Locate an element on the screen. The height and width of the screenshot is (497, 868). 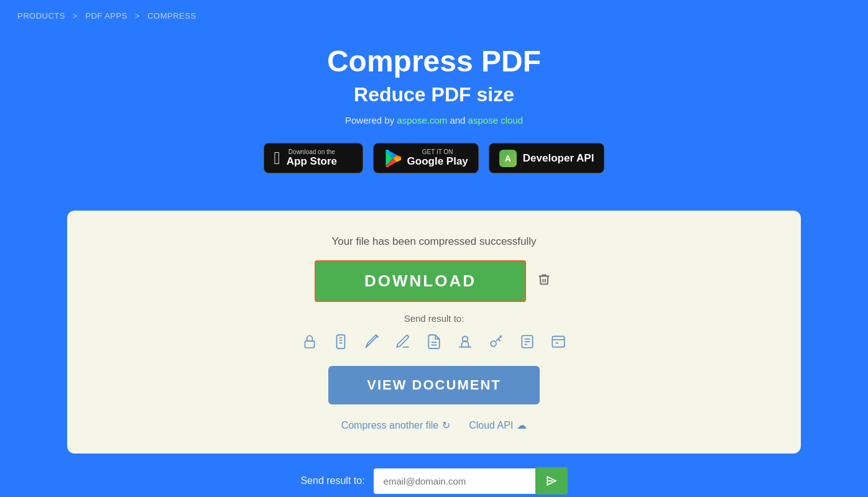
page-subtitle: Reduce PDF size is located at coordinates (434, 94).